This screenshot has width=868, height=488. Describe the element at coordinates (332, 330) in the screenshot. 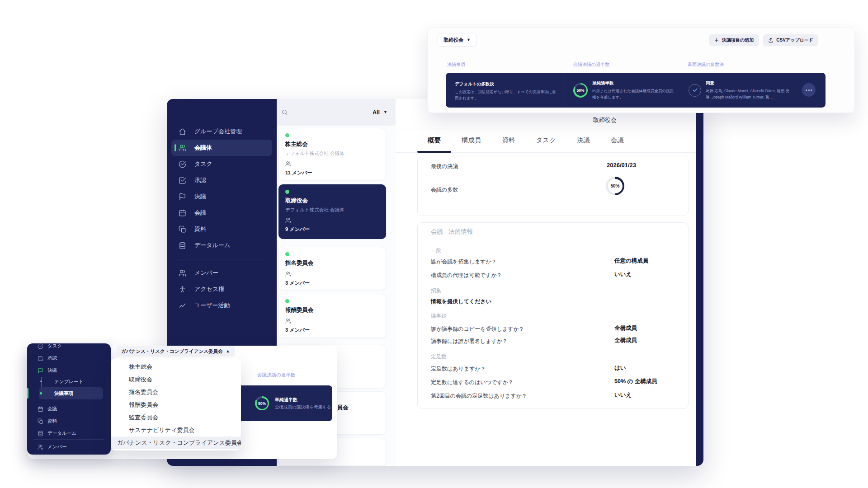

I see `member-count: 3 メンバー` at that location.